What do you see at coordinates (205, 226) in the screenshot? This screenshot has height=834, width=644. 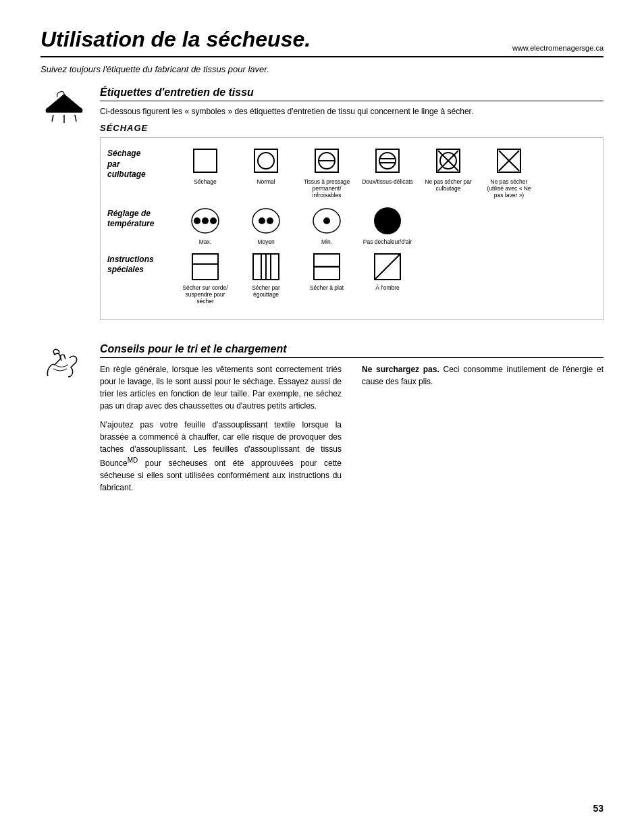 I see `symbol-max: Max.` at bounding box center [205, 226].